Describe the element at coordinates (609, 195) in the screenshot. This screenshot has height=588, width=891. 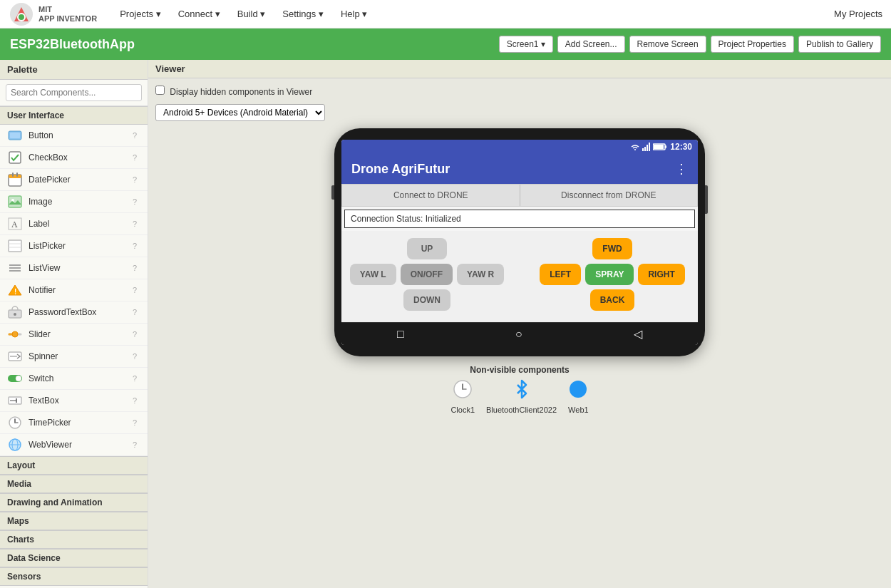
I see `disconnect-drone-button: Disconnect from DRONE` at that location.